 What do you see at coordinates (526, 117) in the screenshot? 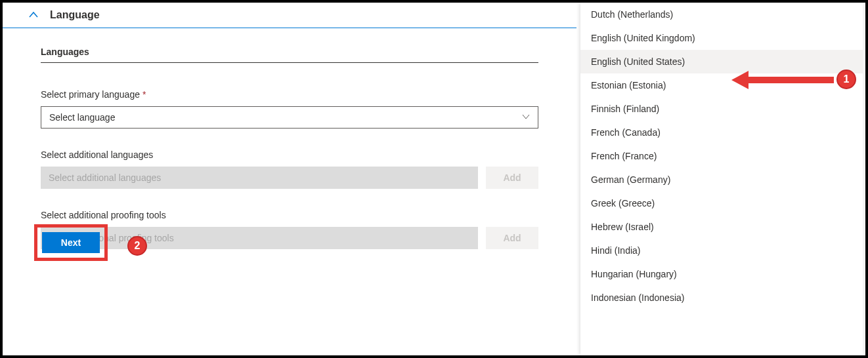
I see `chevron-down-icon` at bounding box center [526, 117].